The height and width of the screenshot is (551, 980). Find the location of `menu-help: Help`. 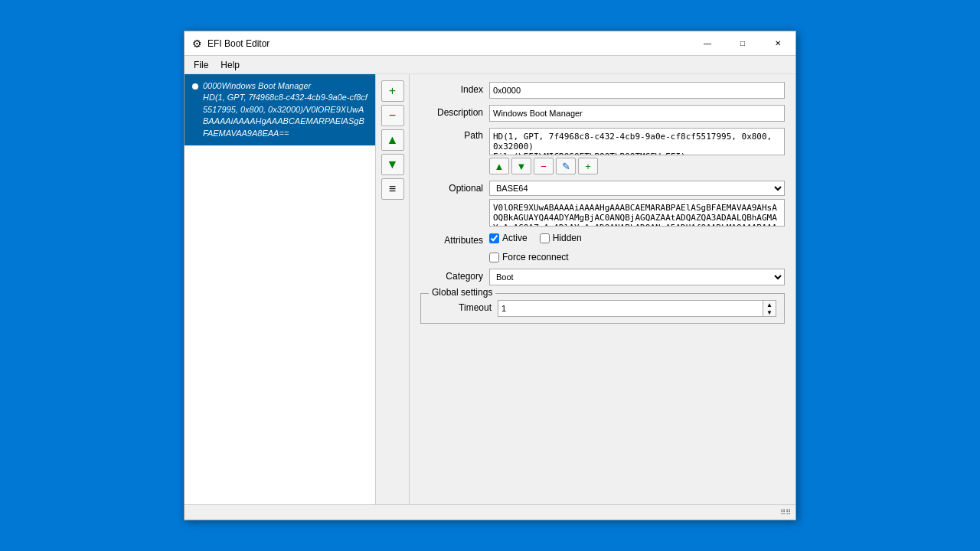

menu-help: Help is located at coordinates (230, 65).